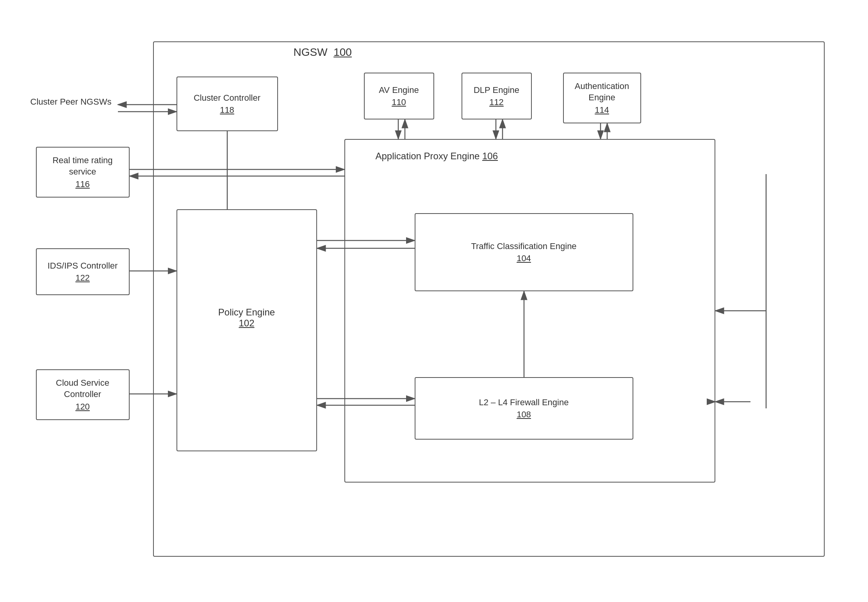 Image resolution: width=868 pixels, height=602 pixels. Describe the element at coordinates (399, 96) in the screenshot. I see `av-engine-box: AV Engine 110` at that location.